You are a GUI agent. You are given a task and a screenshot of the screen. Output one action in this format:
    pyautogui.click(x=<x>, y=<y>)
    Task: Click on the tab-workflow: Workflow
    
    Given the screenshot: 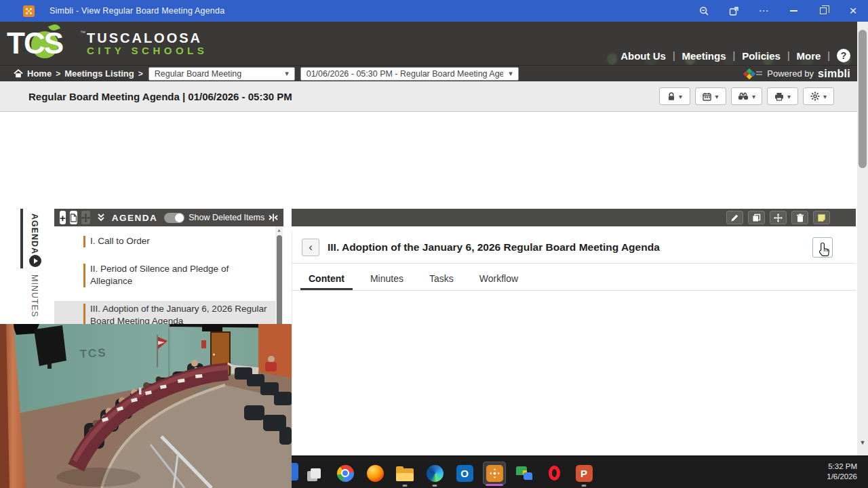 What is the action you would take?
    pyautogui.click(x=499, y=278)
    